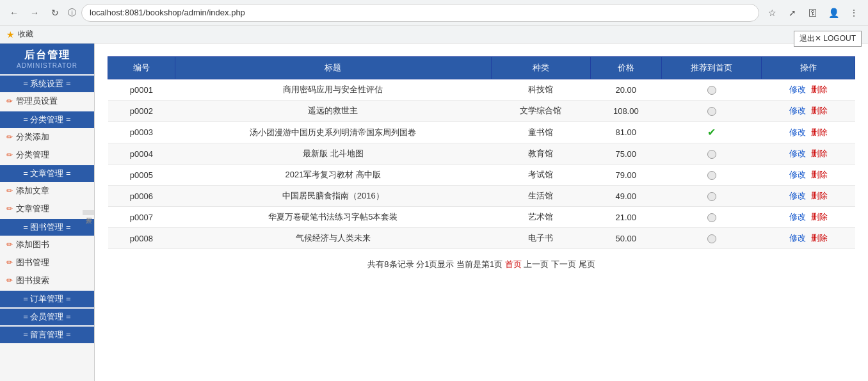  What do you see at coordinates (47, 335) in the screenshot?
I see `sidebar-section-message: = 留言管理 =` at bounding box center [47, 335].